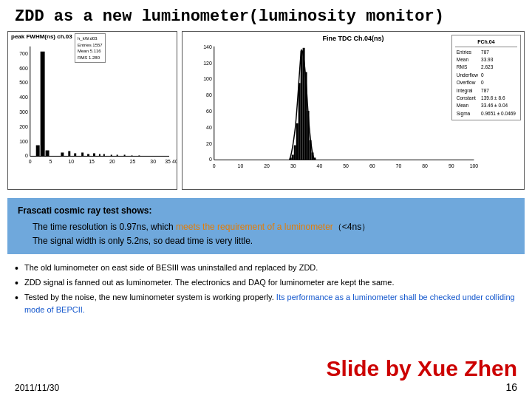 Image resolution: width=532 pixels, height=399 pixels. I want to click on svg-text: 300, so click(24, 112).